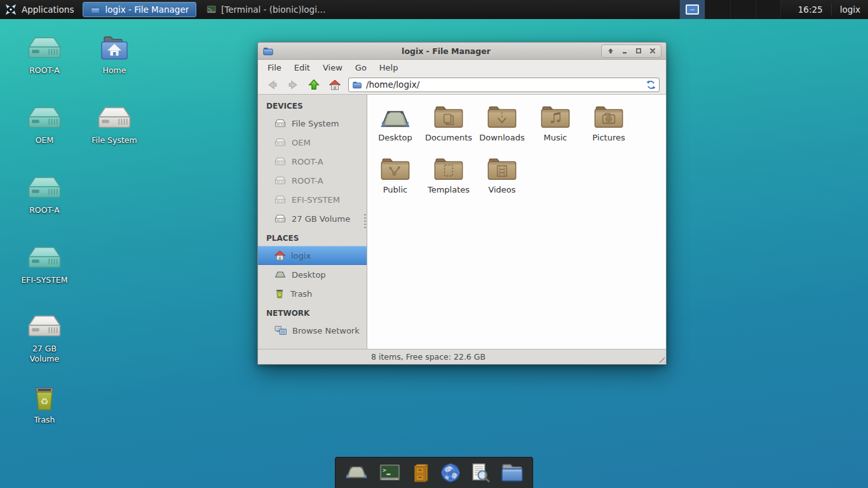  What do you see at coordinates (140, 10) in the screenshot?
I see `task-button-file-manager: logix - File Manager` at bounding box center [140, 10].